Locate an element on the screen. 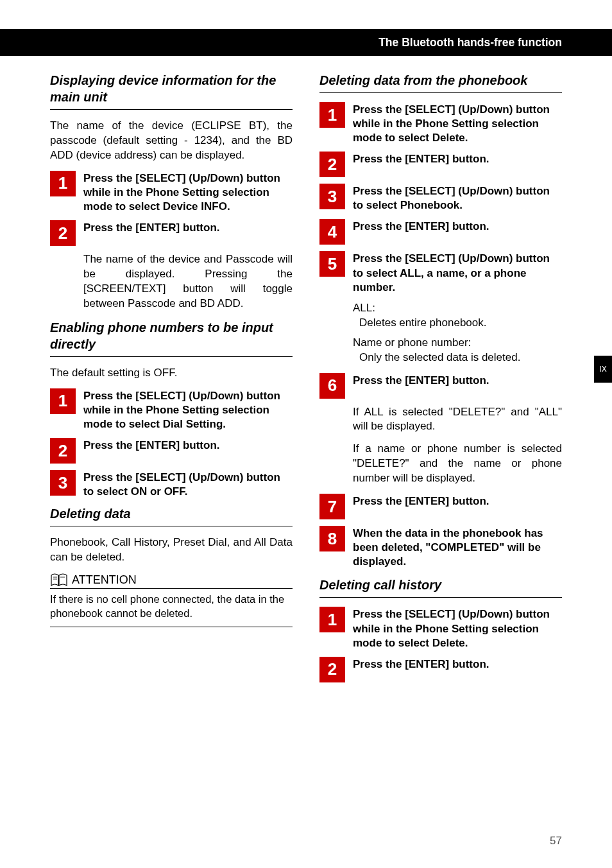 This screenshot has width=612, height=868. section-intro: Phonebook, Call History, Preset Dial, an… is located at coordinates (171, 550).